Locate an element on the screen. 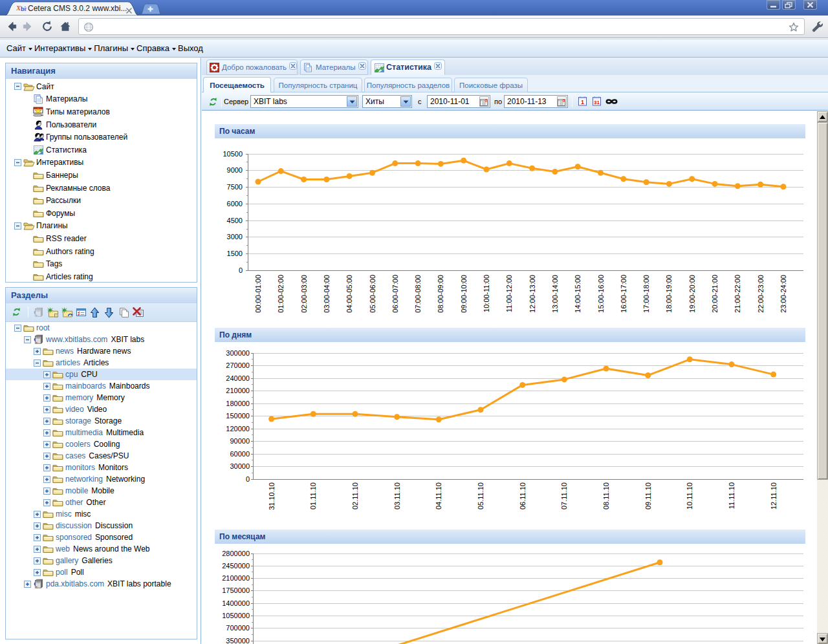 This screenshot has height=644, width=828. sec-tree-item-news: newsHardware news is located at coordinates (101, 351).